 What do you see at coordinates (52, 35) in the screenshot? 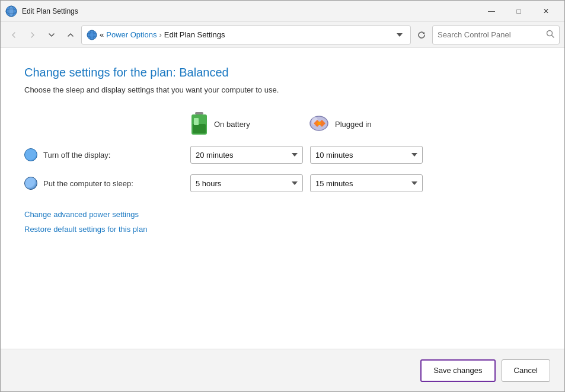
I see `recent-locations-button` at bounding box center [52, 35].